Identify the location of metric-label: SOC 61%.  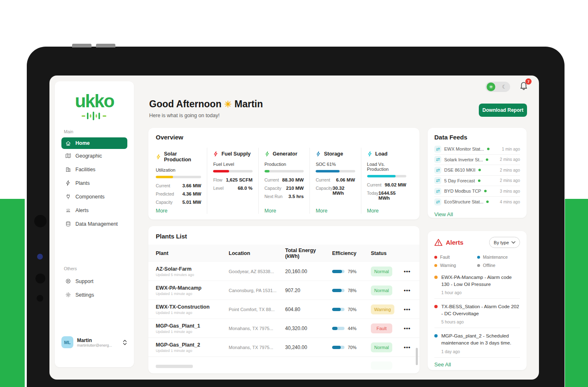
(335, 164).